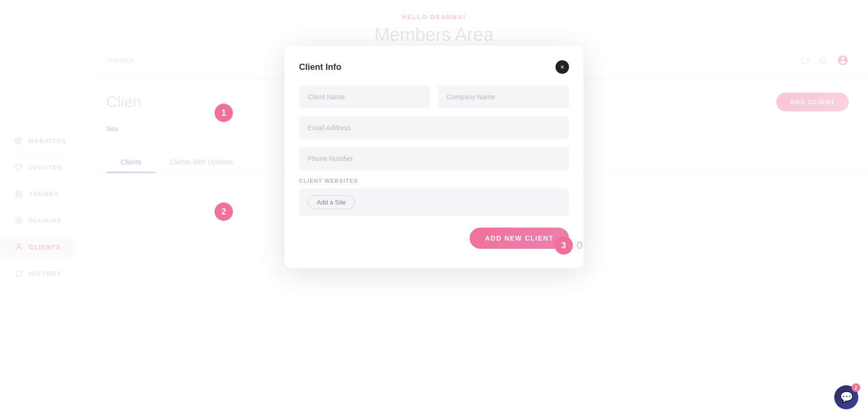 The width and height of the screenshot is (868, 419). I want to click on form-row-email, so click(434, 128).